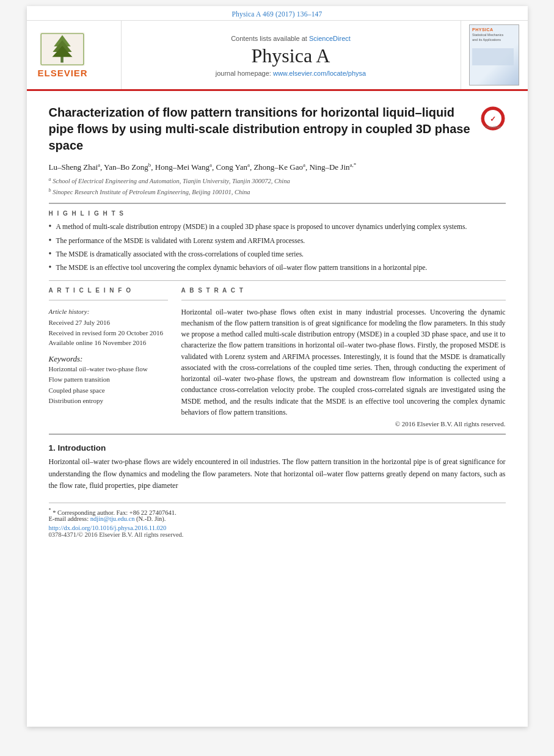 The width and height of the screenshot is (554, 756). Describe the element at coordinates (109, 311) in the screenshot. I see `history-label: Article history:` at that location.